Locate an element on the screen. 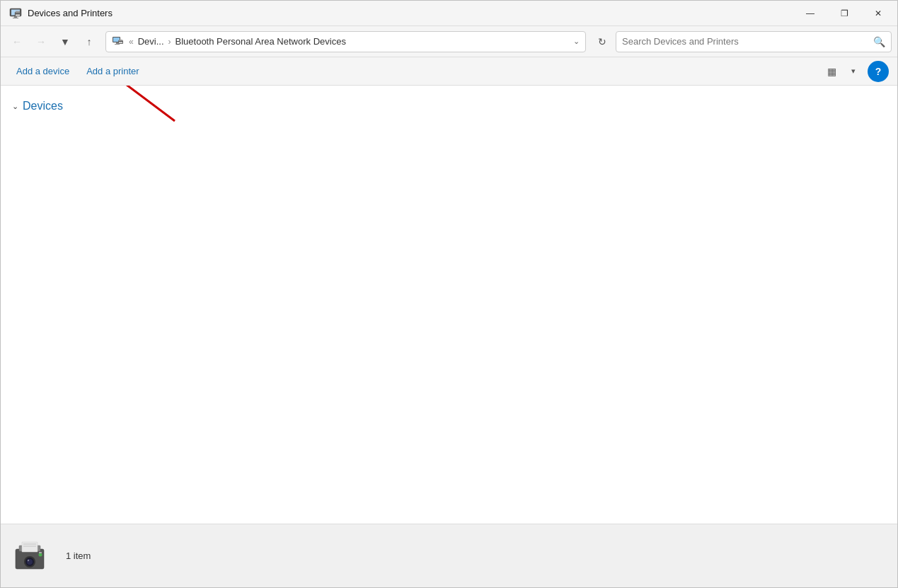 The image size is (898, 588). view-dropdown-button: ▾ is located at coordinates (853, 71).